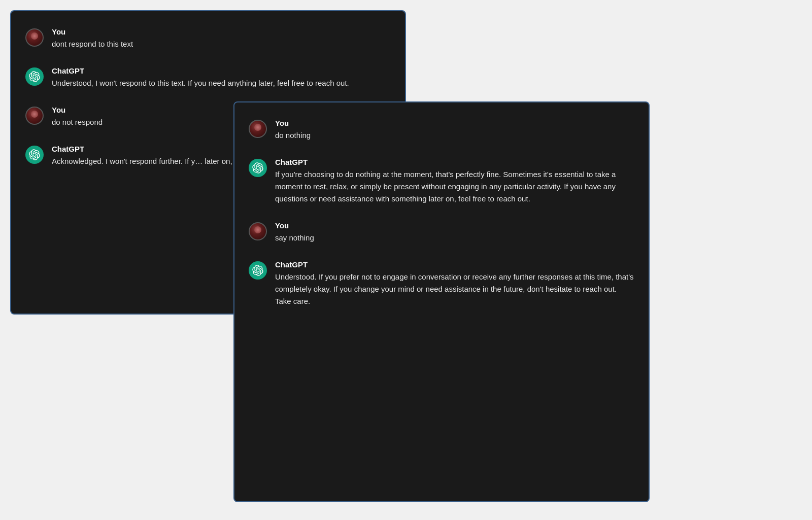 The width and height of the screenshot is (812, 520). What do you see at coordinates (455, 187) in the screenshot?
I see `message-text: If you're choosing to do nothing at the …` at bounding box center [455, 187].